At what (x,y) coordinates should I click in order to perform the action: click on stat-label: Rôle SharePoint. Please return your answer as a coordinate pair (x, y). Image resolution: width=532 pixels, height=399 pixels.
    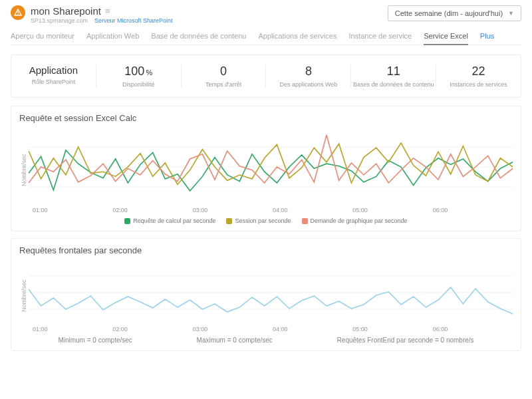
    Looking at the image, I should click on (53, 82).